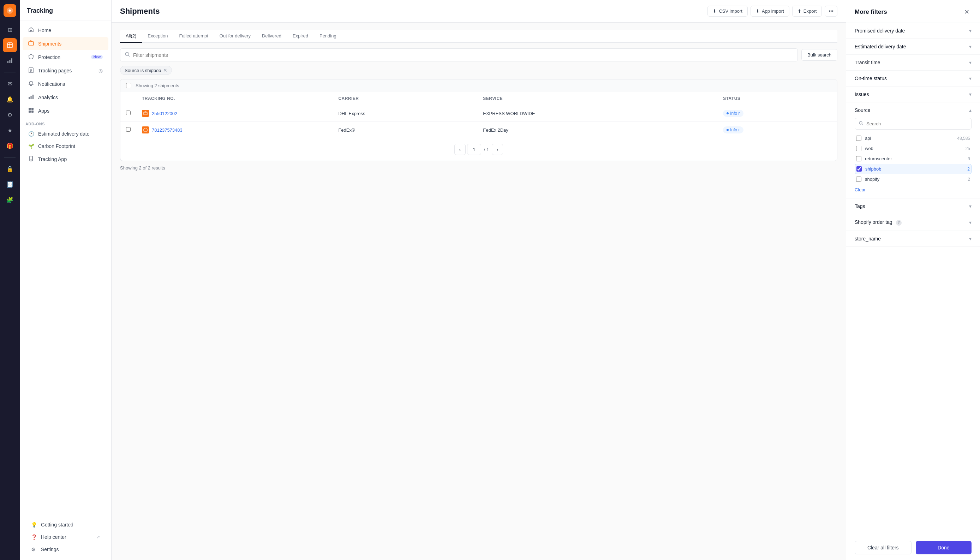 This screenshot has height=560, width=980. I want to click on bulk-search-button: Bulk search, so click(819, 55).